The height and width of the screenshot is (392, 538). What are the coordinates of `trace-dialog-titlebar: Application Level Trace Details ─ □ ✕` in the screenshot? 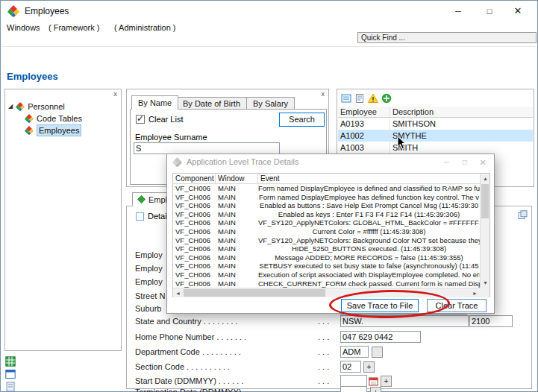 It's located at (331, 162).